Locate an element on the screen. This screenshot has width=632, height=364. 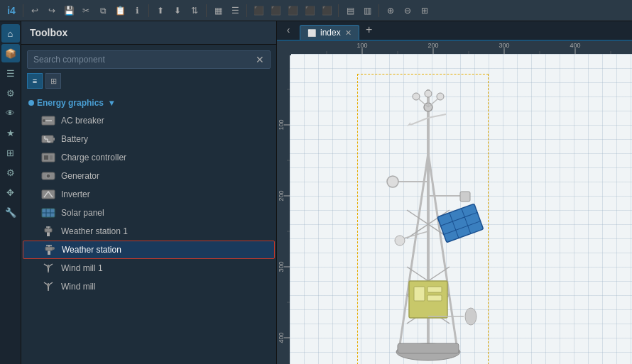
component-weather-station: Weather station is located at coordinates (149, 250).